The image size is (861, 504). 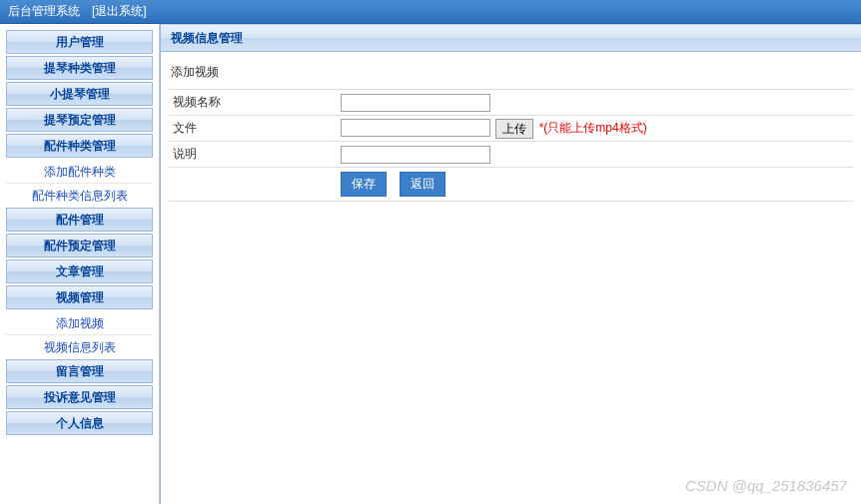 What do you see at coordinates (120, 12) in the screenshot?
I see `logout-link: [退出系统]` at bounding box center [120, 12].